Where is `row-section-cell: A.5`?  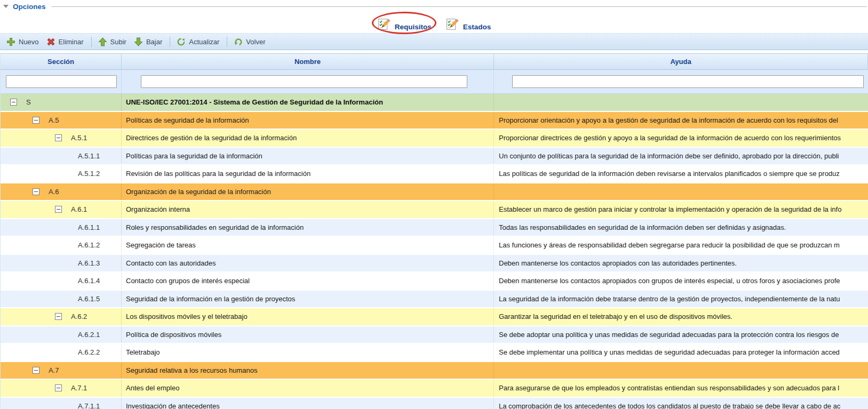
row-section-cell: A.5 is located at coordinates (61, 121).